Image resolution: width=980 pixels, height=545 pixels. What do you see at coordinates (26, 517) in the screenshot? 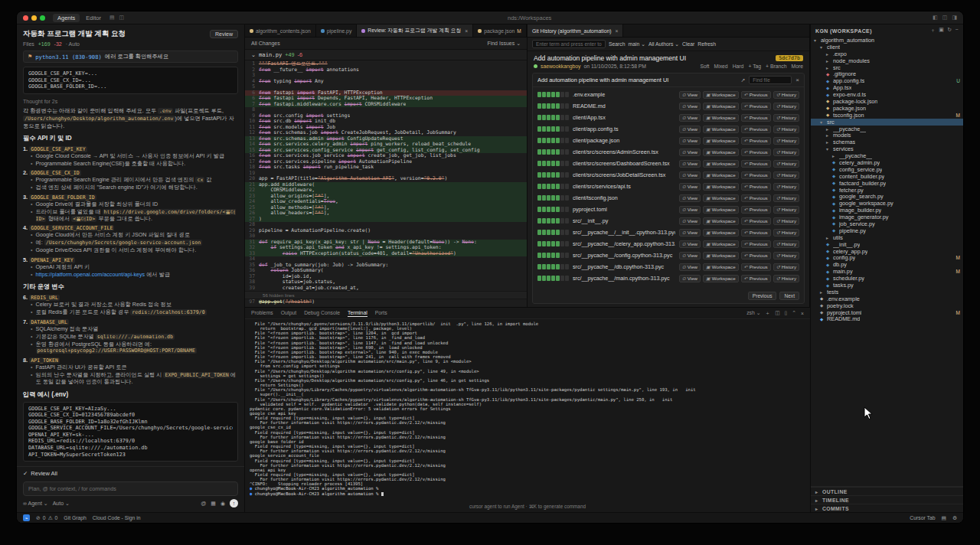
I see `remote-indicator-icon: ⌁` at bounding box center [26, 517].